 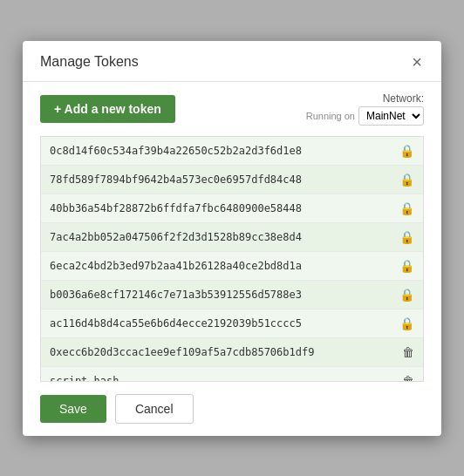 What do you see at coordinates (232, 295) in the screenshot?
I see `token-row: b0036a6e8cf172146c7e71a3b53912556d5788e3…` at bounding box center [232, 295].